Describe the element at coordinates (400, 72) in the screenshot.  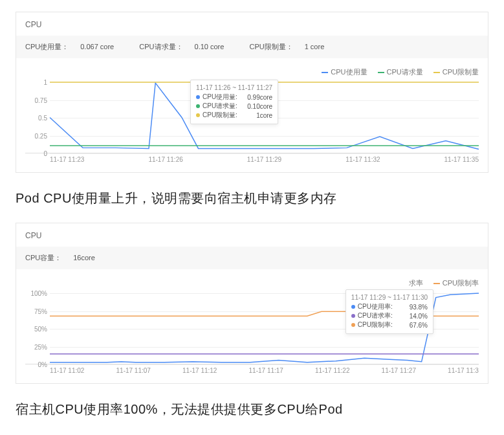
I see `legend-item: CPU请求量` at that location.